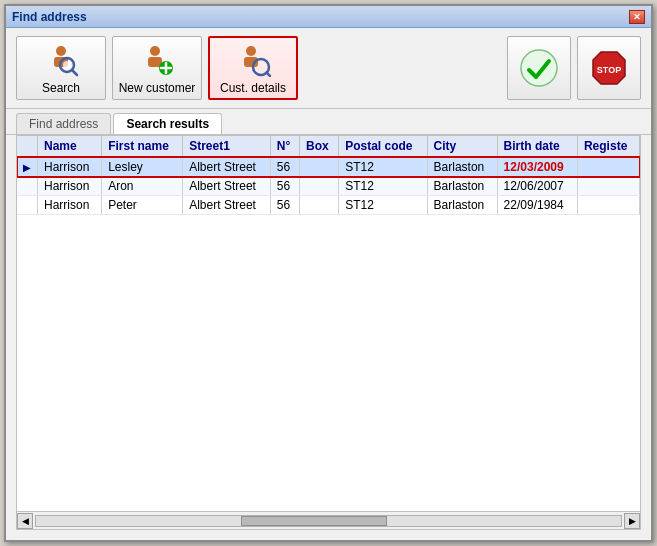 The image size is (657, 546). What do you see at coordinates (314, 521) in the screenshot?
I see `scroll-thumb` at bounding box center [314, 521].